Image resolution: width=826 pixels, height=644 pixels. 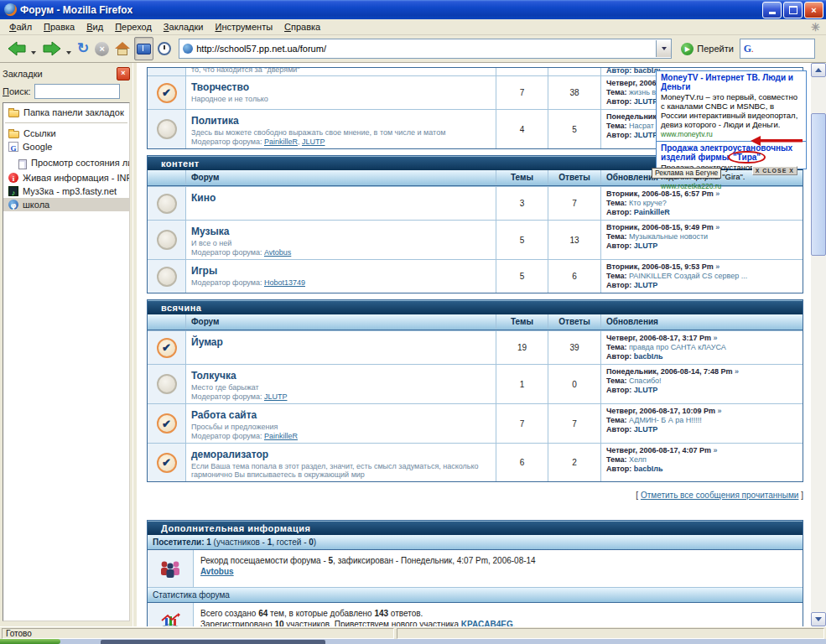 What do you see at coordinates (217, 572) in the screenshot?
I see `record-user-link: Avtobus` at bounding box center [217, 572].